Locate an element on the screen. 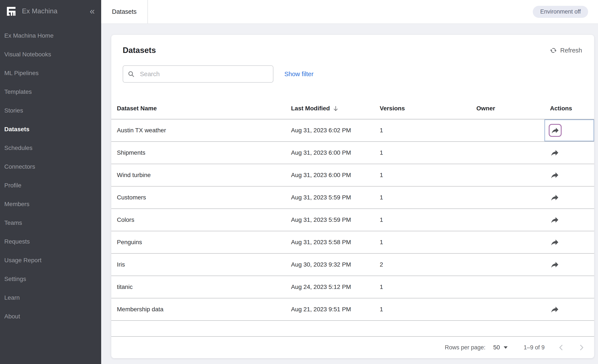  search-input is located at coordinates (198, 74).